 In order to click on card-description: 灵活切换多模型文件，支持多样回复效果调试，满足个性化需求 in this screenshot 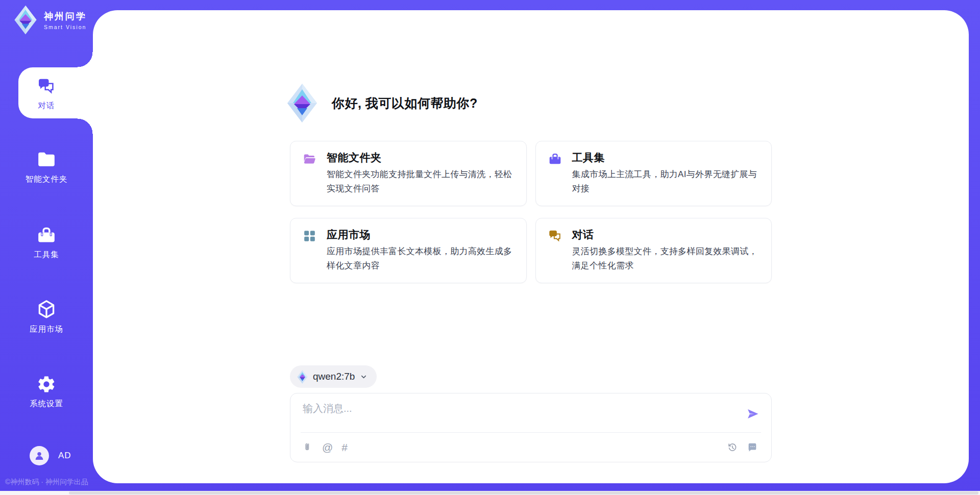, I will do `click(668, 259)`.